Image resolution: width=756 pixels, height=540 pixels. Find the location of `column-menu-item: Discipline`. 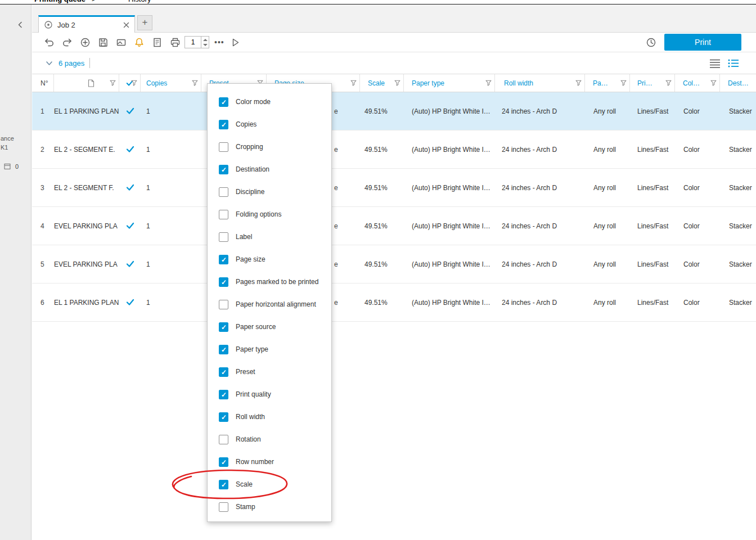

column-menu-item: Discipline is located at coordinates (269, 192).